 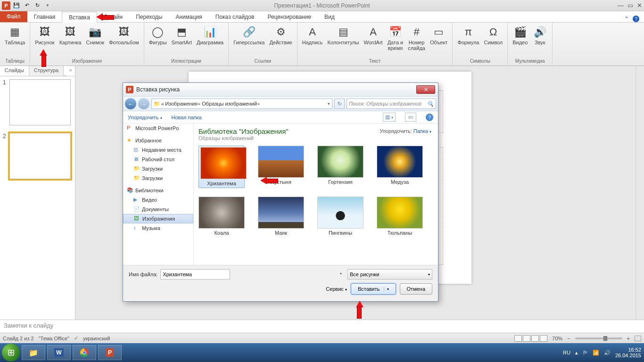 I want to click on tab-вид: Вид, so click(x=330, y=17).